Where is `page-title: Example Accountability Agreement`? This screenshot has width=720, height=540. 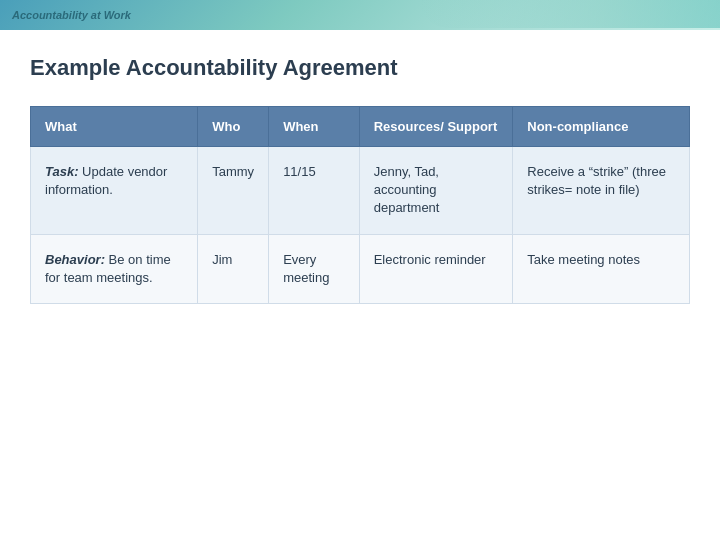
page-title: Example Accountability Agreement is located at coordinates (360, 68).